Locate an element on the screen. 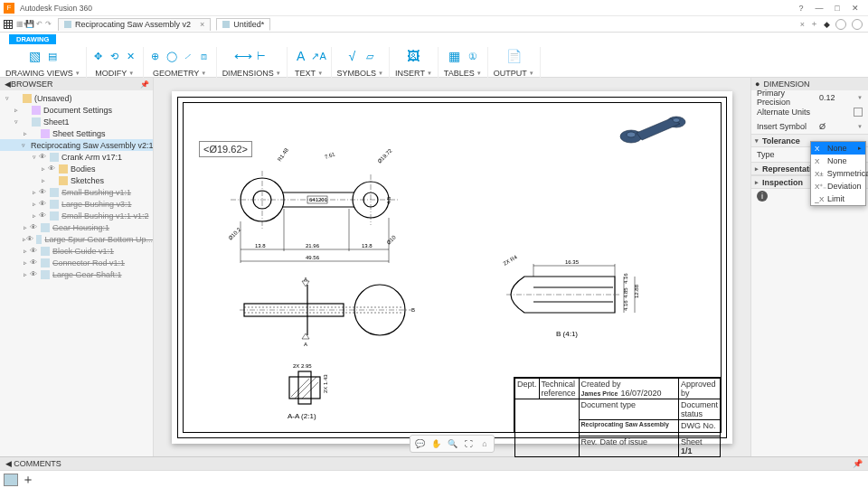  redo-icon: ↷ is located at coordinates (48, 23).